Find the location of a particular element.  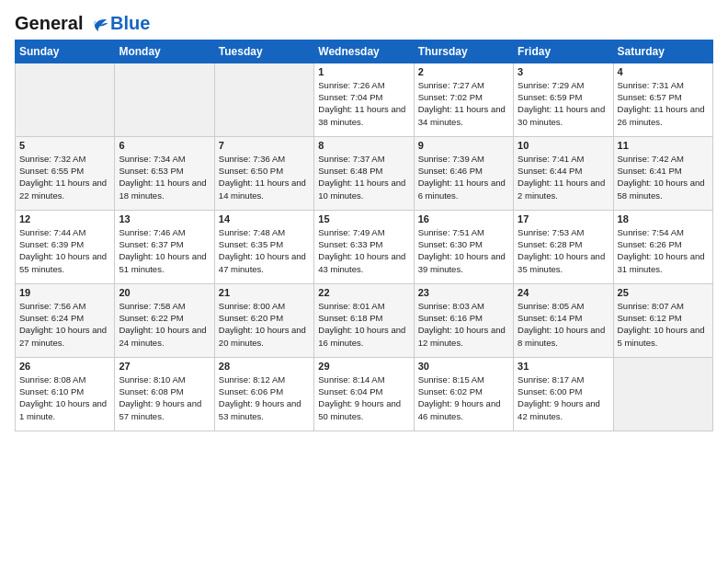

day-number: 10 is located at coordinates (563, 145).